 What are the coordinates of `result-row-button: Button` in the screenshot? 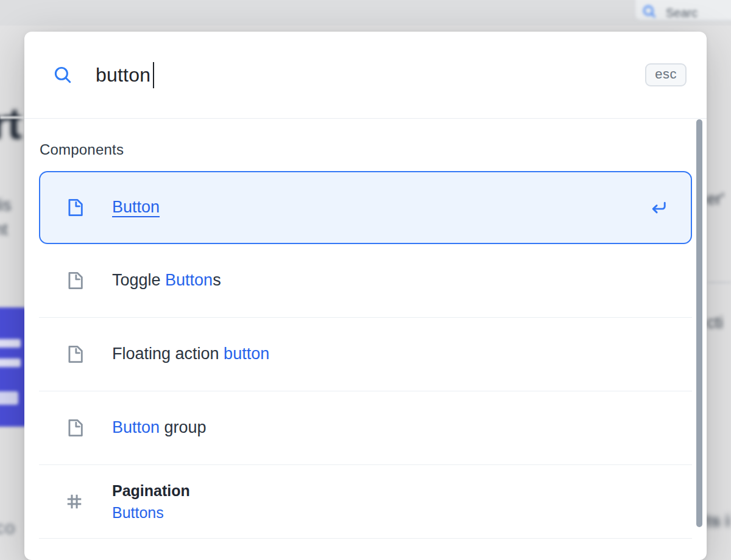 It's located at (366, 208).